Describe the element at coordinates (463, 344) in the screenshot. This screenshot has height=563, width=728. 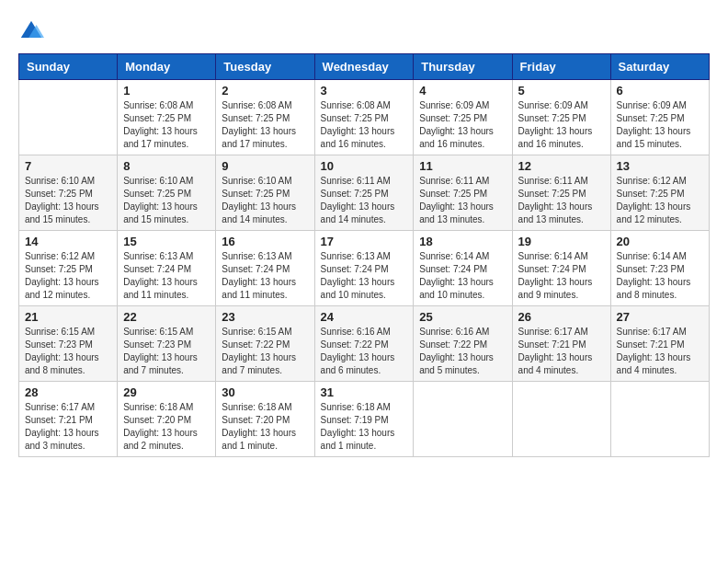
I see `calendar-cell: 25Sunrise: 6:16 AM Sunset: 7:22 PM Dayli…` at that location.